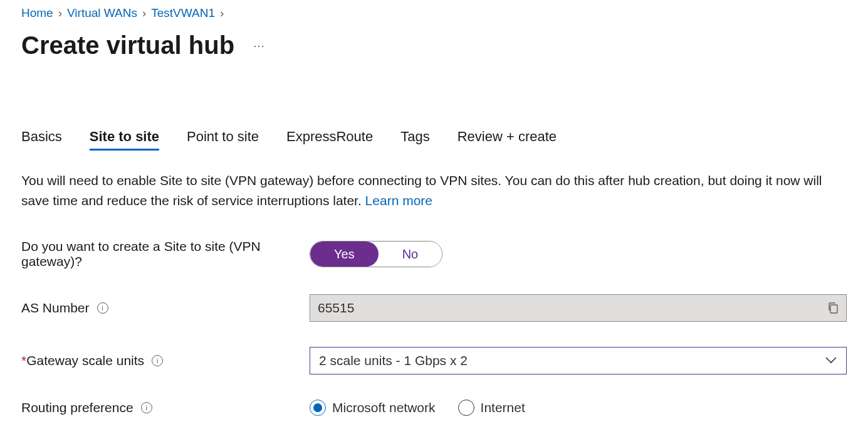  I want to click on required-asterisk: *, so click(24, 360).